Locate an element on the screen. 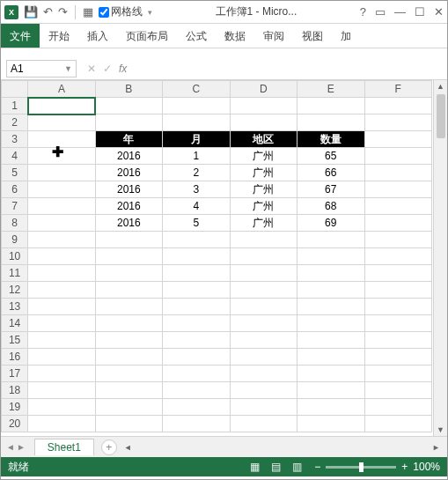 The height and width of the screenshot is (480, 448). vertical-scrollbar: ▲ ▼ is located at coordinates (440, 258).